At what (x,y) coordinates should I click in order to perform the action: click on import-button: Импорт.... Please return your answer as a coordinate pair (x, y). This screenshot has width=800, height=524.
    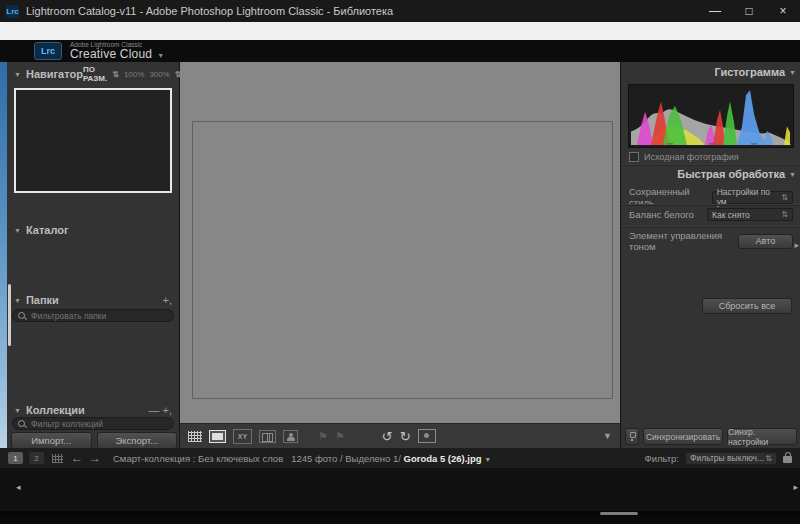
    Looking at the image, I should click on (52, 440).